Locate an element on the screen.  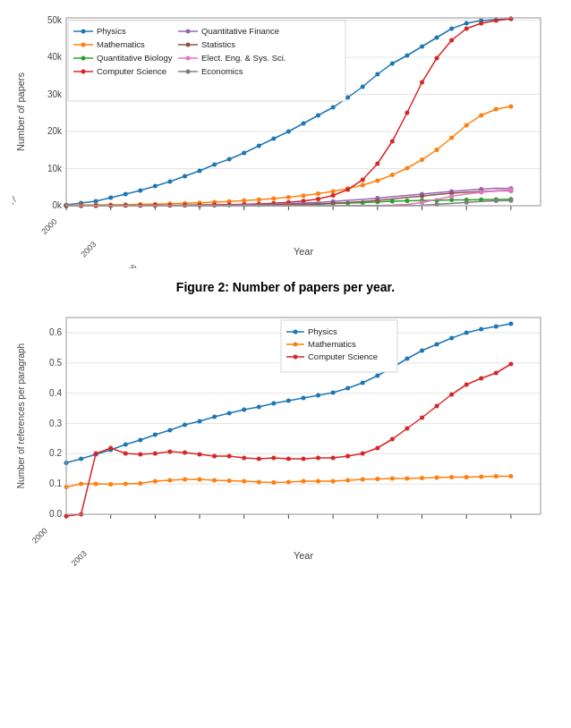
chart2-legend-physics: Physics is located at coordinates (322, 331).